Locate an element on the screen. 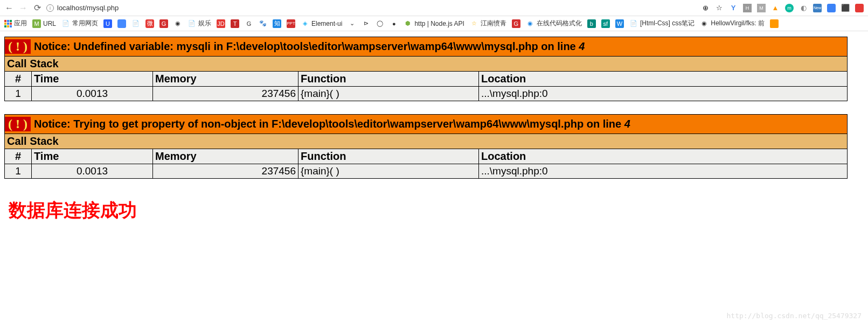 This screenshot has width=868, height=323. bookmark-icon: G is located at coordinates (164, 24).